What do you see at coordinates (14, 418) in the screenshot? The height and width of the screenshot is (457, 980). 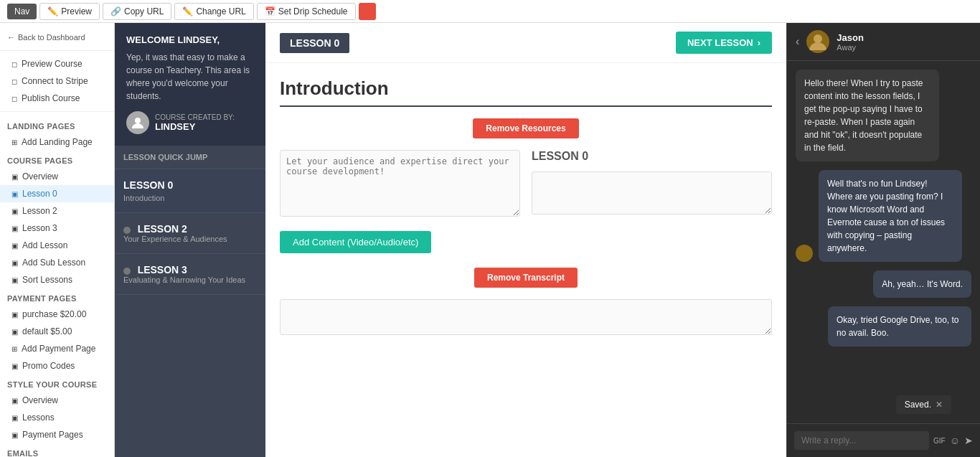 I see `style-lessons-icon: ▣` at bounding box center [14, 418].